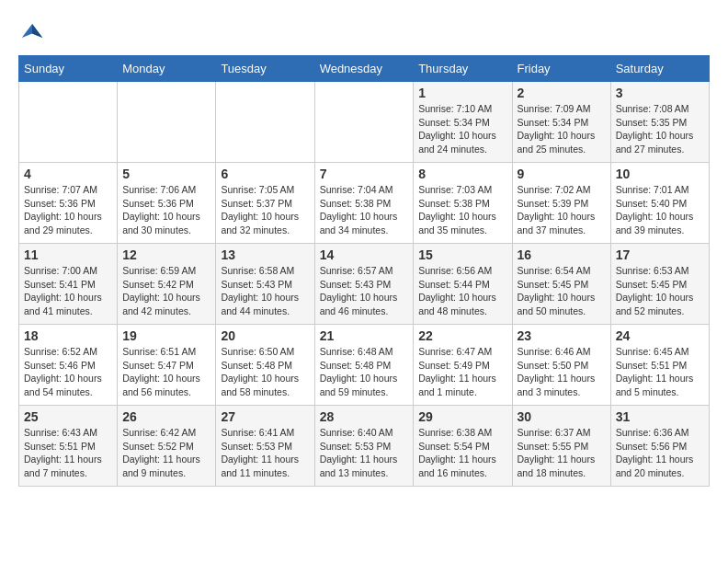  What do you see at coordinates (68, 203) in the screenshot?
I see `calendar-cell: 4Sunrise: 7:07 AM Sunset: 5:36 PM Daylig…` at bounding box center [68, 203].